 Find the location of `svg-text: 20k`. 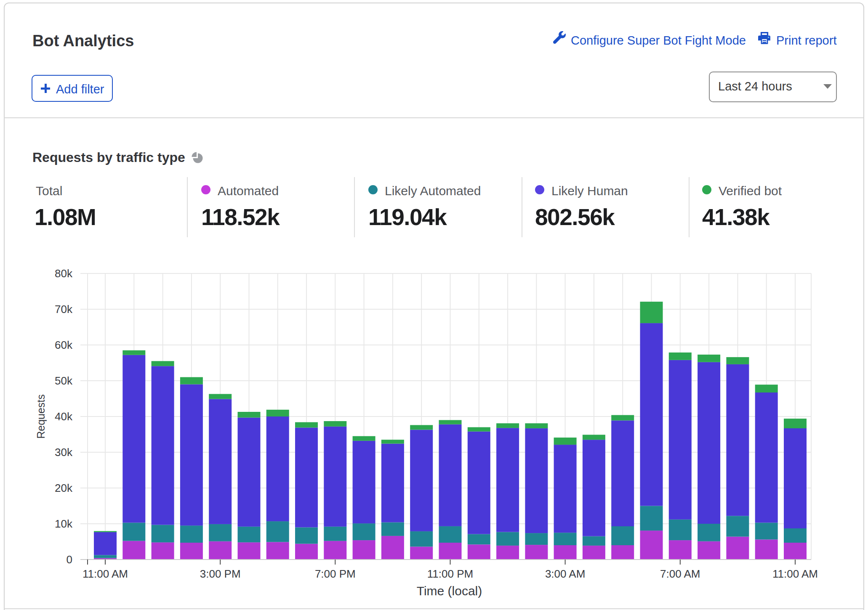

svg-text: 20k is located at coordinates (64, 488).